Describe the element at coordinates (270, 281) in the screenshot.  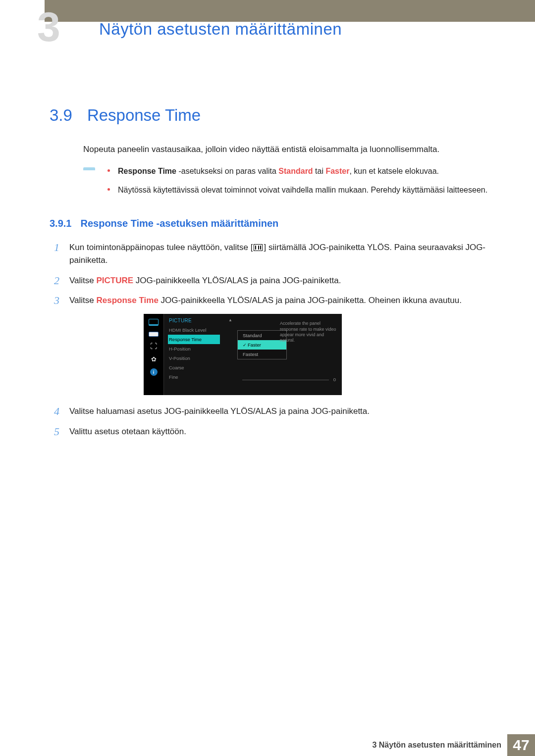
I see `step-2: 2 Valitse PICTURE JOG-painikkeella YLÖS/…` at that location.